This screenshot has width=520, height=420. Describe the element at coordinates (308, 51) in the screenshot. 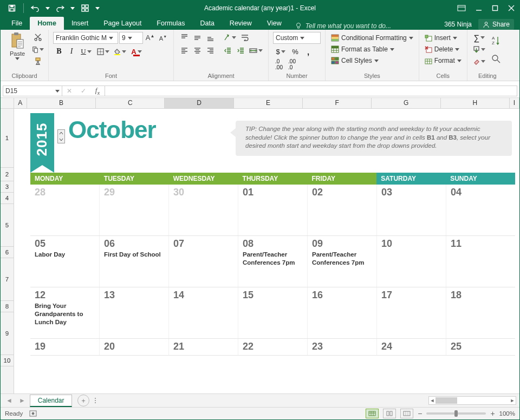

I see `comma-style-button: ,` at that location.